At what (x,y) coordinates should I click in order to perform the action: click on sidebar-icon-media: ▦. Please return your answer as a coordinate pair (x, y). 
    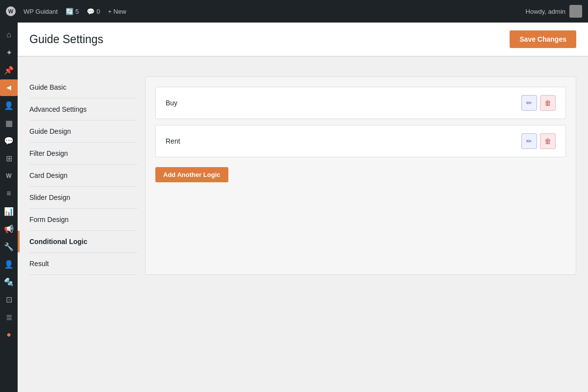
    Looking at the image, I should click on (9, 123).